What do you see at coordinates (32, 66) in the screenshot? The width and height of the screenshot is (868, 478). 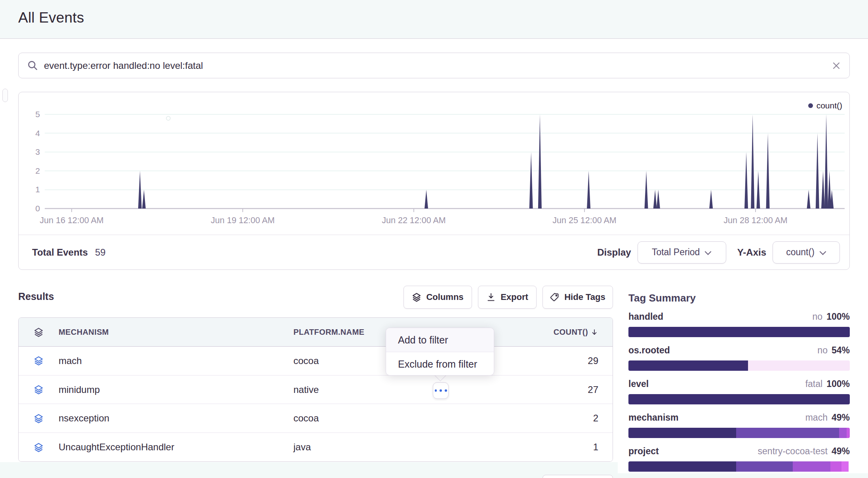 I see `search-icon` at bounding box center [32, 66].